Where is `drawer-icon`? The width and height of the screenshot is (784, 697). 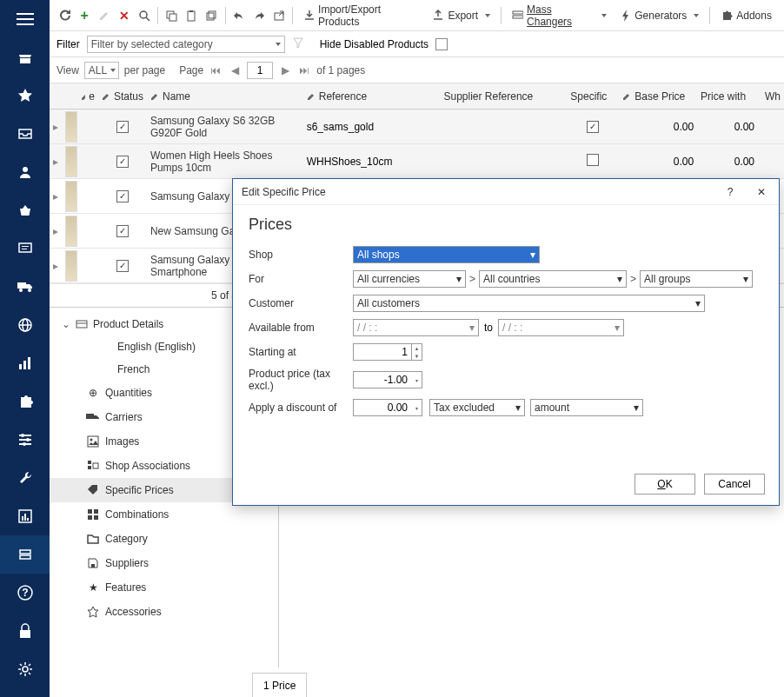 drawer-icon is located at coordinates (24, 554).